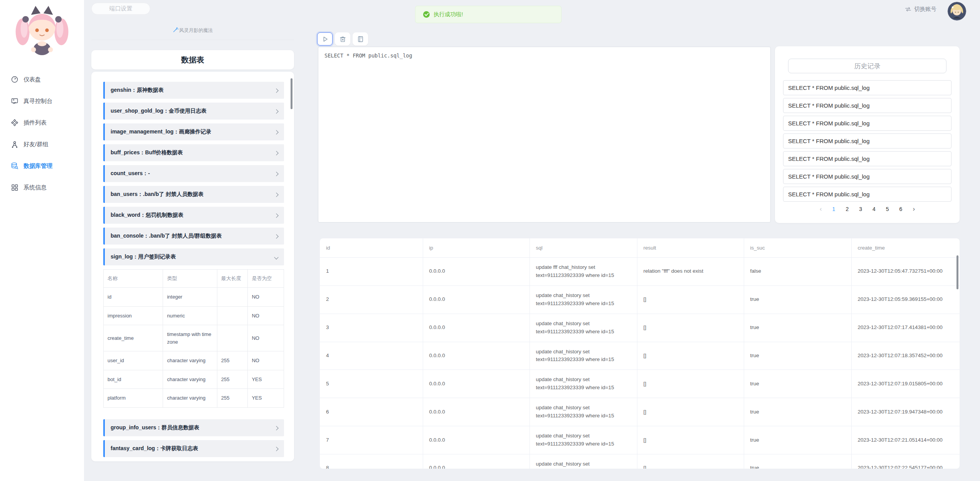  I want to click on schema-cell-name: impression, so click(133, 316).